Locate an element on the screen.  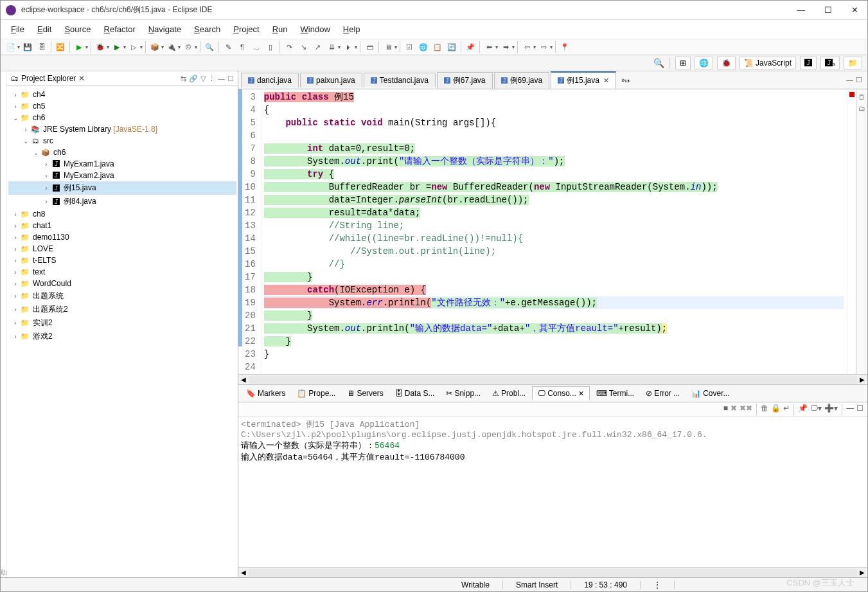
menu-help: Help is located at coordinates (352, 30).